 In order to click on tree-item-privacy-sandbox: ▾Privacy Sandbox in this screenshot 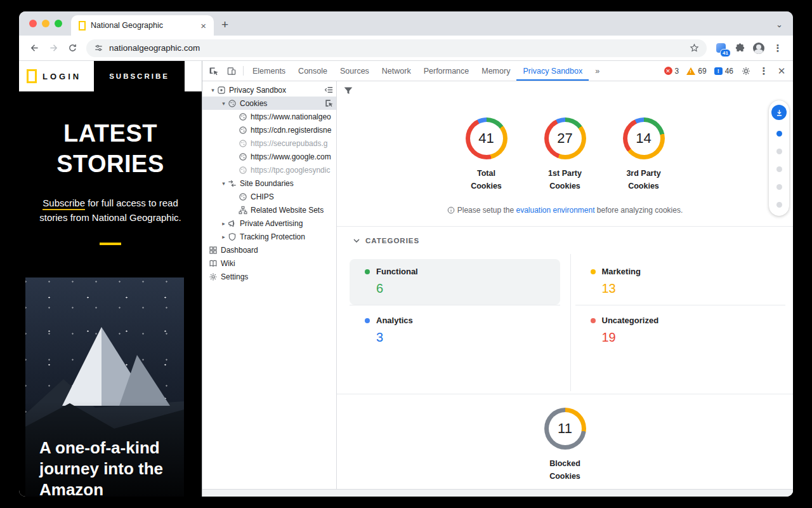, I will do `click(269, 90)`.